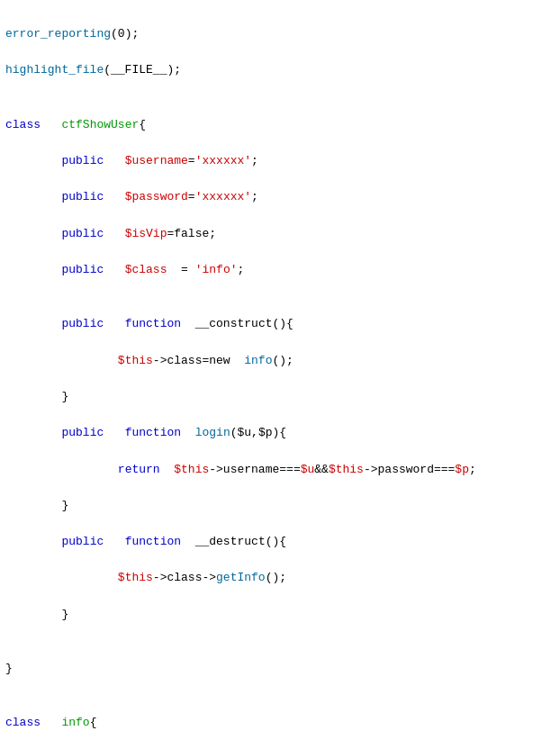  What do you see at coordinates (280, 470) in the screenshot?
I see `line-14: return $this->username===$u&&$this->pass…` at bounding box center [280, 470].